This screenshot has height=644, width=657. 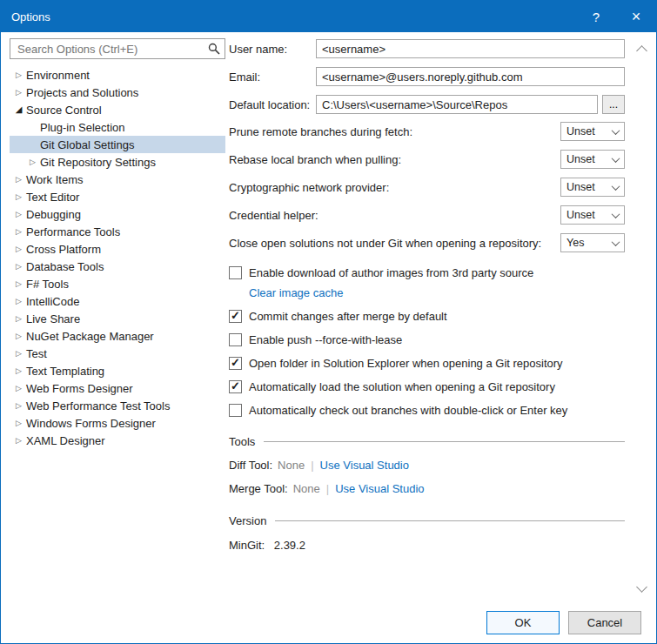 What do you see at coordinates (605, 623) in the screenshot?
I see `cancel-button: Cancel` at bounding box center [605, 623].